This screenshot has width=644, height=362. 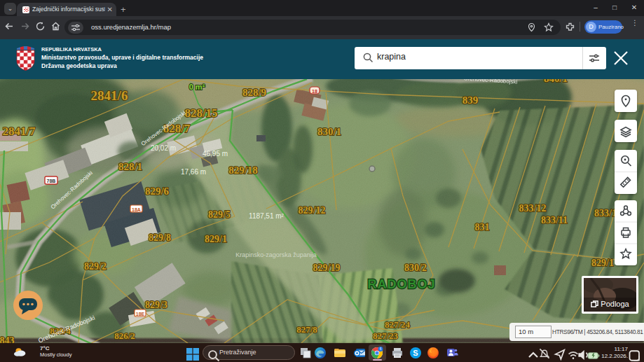 What do you see at coordinates (52, 181) in the screenshot?
I see `svg-text: 78B` at bounding box center [52, 181].